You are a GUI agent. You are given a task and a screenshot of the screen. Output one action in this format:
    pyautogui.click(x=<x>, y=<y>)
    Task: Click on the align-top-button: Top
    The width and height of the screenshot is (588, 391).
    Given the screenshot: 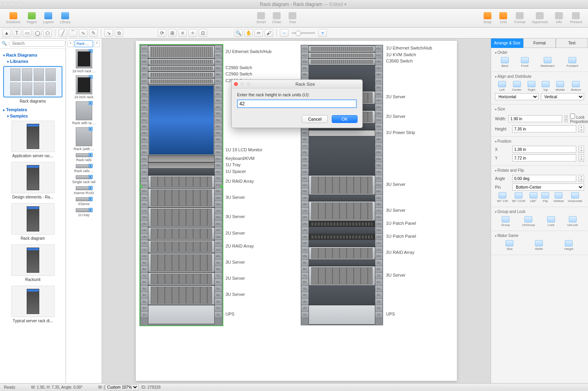 What is the action you would take?
    pyautogui.click(x=546, y=86)
    